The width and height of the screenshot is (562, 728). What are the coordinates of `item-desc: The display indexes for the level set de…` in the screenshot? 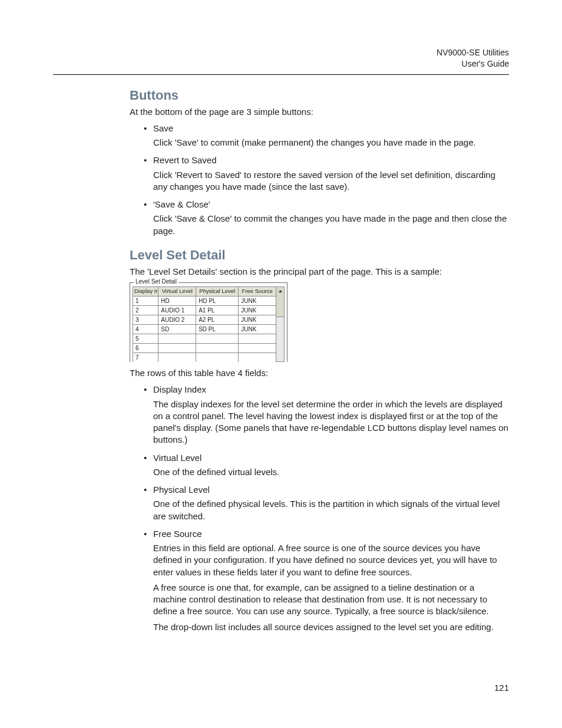 It's located at (331, 422).